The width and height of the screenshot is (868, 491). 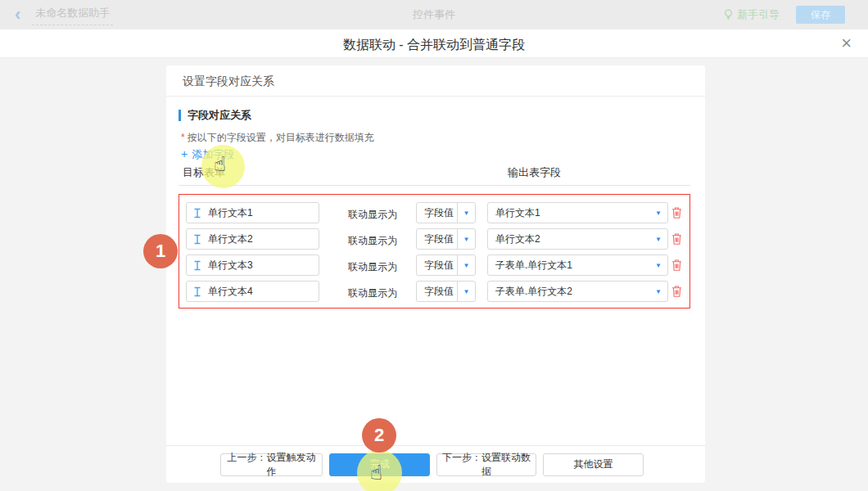 I want to click on modal-title: 数据联动 - 合并联动到普通字段, so click(x=434, y=46).